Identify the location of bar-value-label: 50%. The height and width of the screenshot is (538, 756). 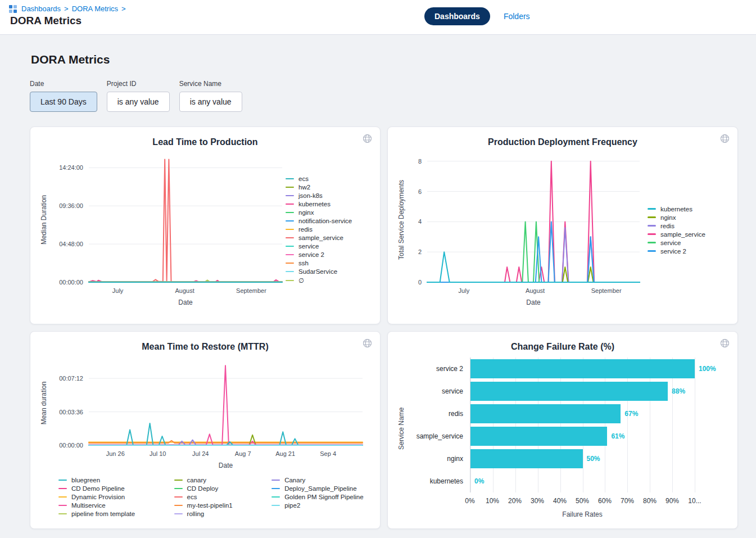
(594, 459).